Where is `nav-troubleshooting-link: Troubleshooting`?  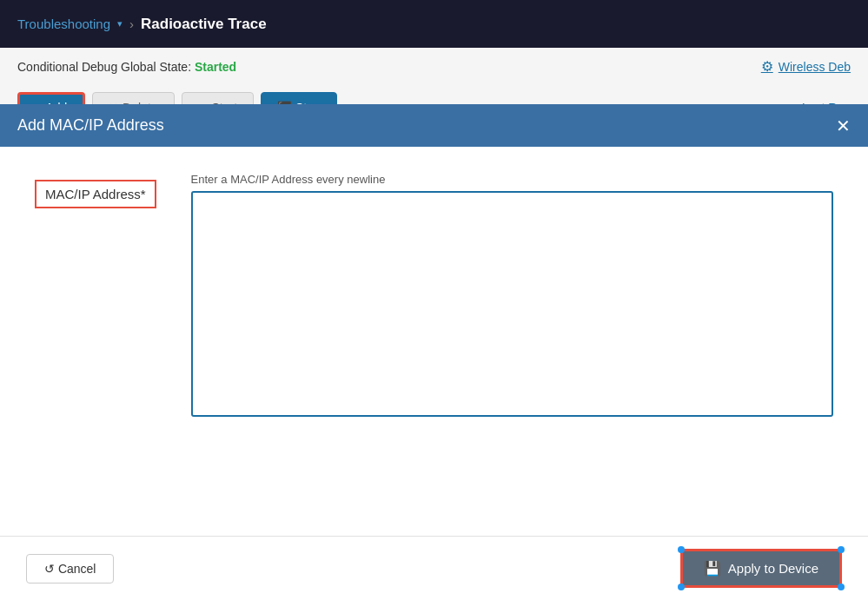 nav-troubleshooting-link: Troubleshooting is located at coordinates (64, 24).